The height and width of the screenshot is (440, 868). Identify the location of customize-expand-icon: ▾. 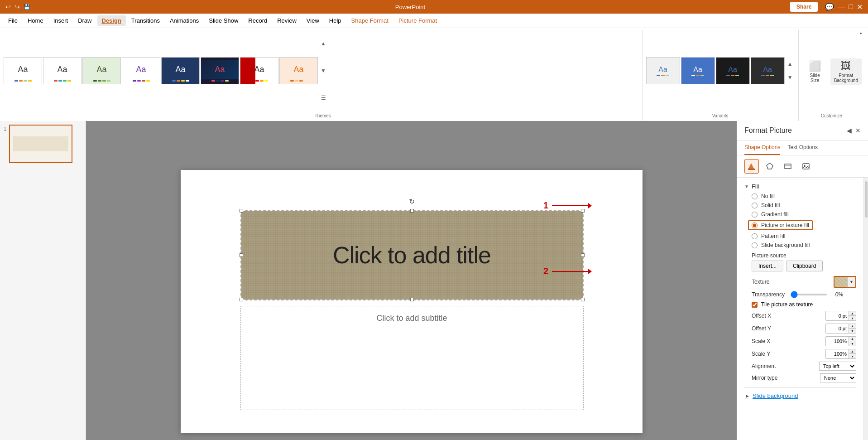
(861, 34).